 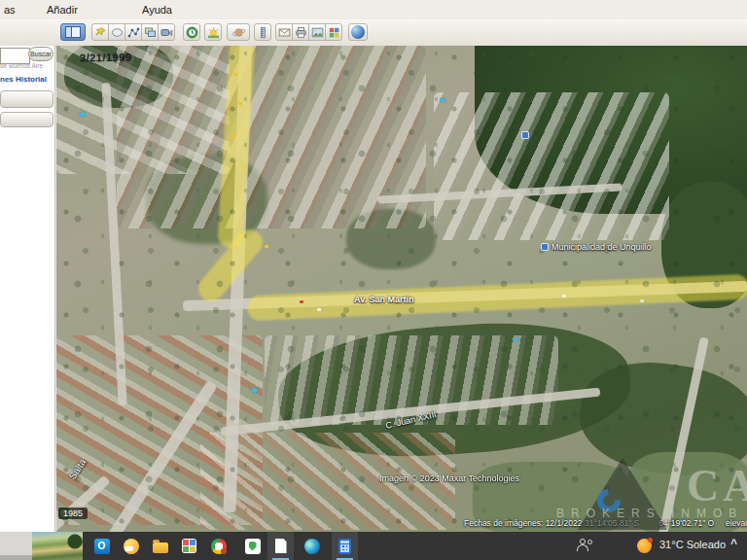 I want to click on imagery-copyright: Imagen © 2023 Maxar Technologies, so click(x=449, y=478).